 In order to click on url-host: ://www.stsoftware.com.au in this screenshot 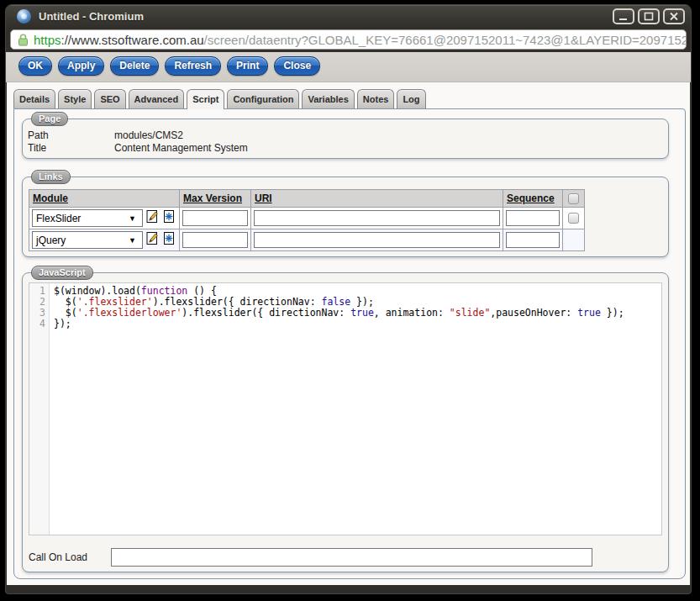, I will do `click(133, 40)`.